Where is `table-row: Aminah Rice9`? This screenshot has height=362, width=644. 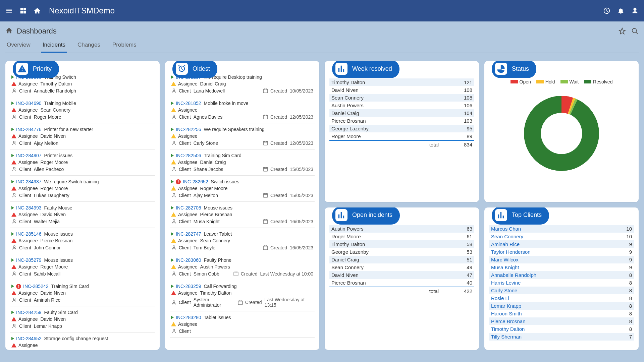
table-row: Aminah Rice9 is located at coordinates (561, 244).